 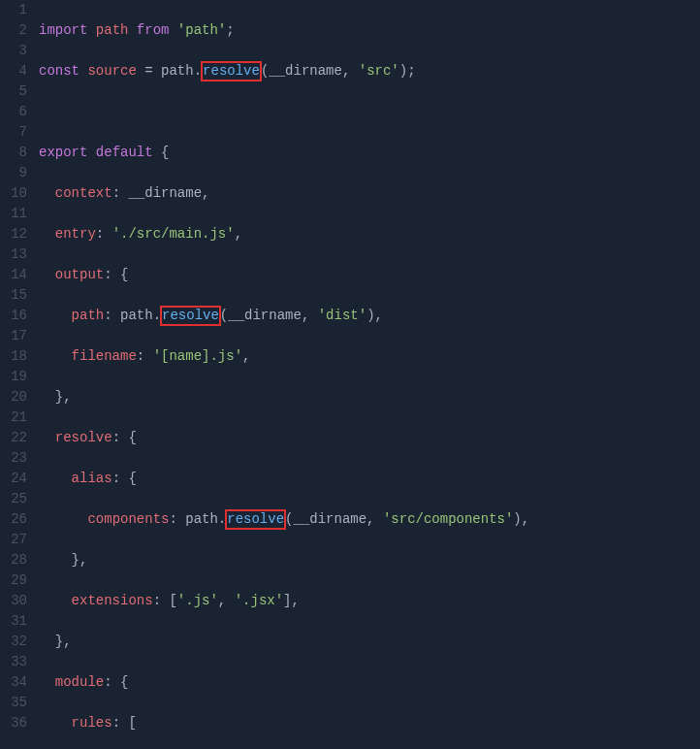 I want to click on line-number: 7, so click(x=14, y=132).